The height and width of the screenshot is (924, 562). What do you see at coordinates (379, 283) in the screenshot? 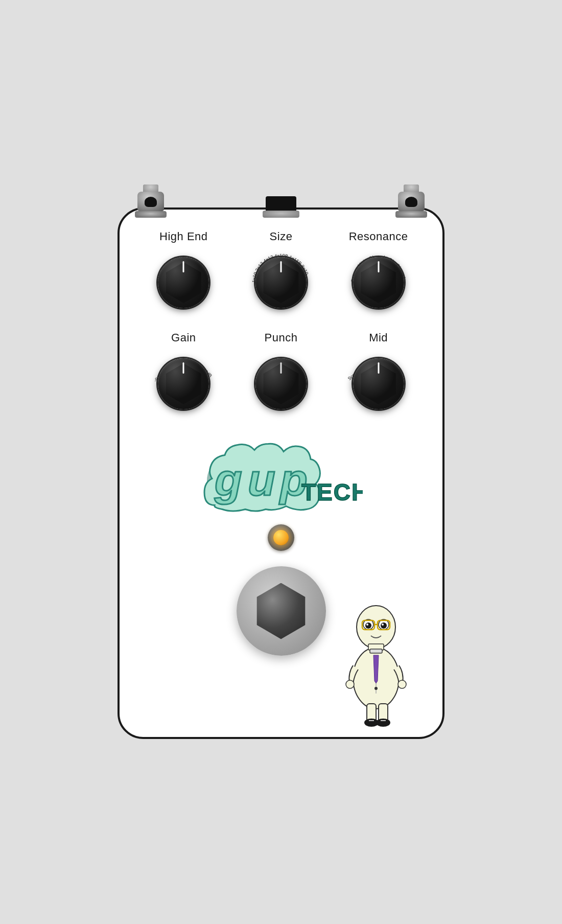
I see `resonance-knob` at bounding box center [379, 283].